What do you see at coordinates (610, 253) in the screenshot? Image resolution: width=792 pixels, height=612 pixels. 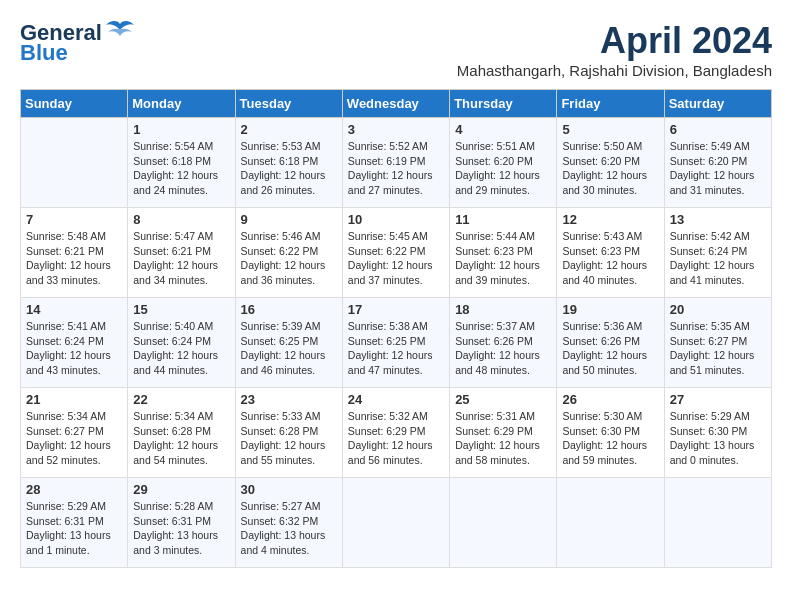 I see `day-cell: 12Sunrise: 5:43 AM Sunset: 6:23 PM Dayli…` at bounding box center [610, 253].